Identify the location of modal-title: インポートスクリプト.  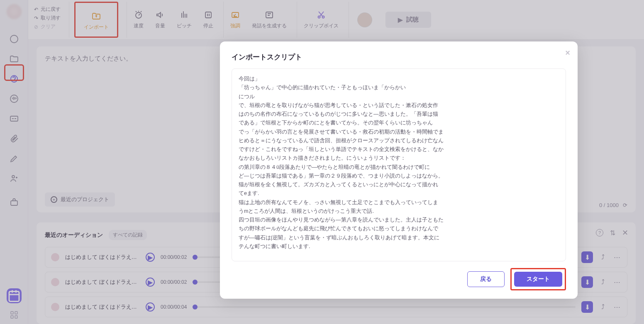
(399, 57).